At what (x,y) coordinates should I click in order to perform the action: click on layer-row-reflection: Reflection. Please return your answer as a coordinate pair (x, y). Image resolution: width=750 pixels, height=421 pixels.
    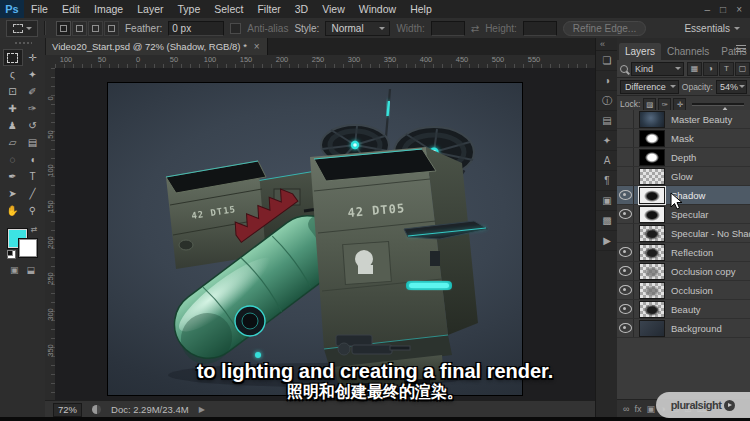
    Looking at the image, I should click on (684, 252).